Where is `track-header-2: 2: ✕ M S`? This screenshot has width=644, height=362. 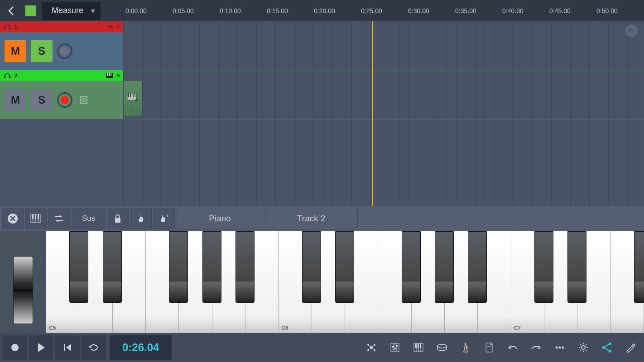 track-header-2: 2: ✕ M S is located at coordinates (62, 95).